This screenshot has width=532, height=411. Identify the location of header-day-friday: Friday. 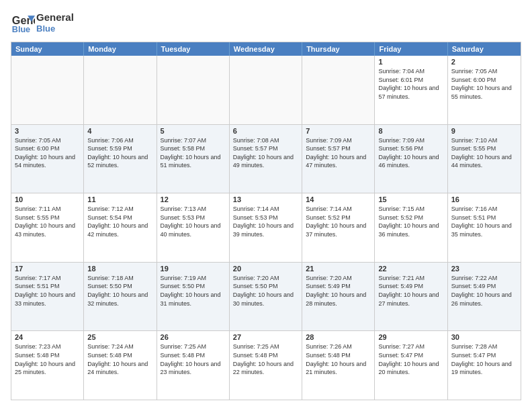
(411, 49).